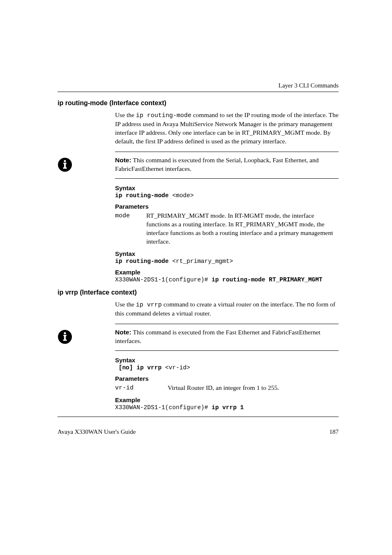  What do you see at coordinates (227, 388) in the screenshot?
I see `param-row-2: vr-id Virtual Router ID, an integer from…` at bounding box center [227, 388].